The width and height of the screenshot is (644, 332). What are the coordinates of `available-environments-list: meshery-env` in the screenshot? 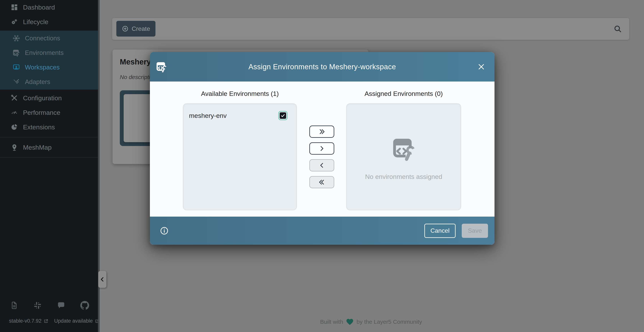 It's located at (240, 157).